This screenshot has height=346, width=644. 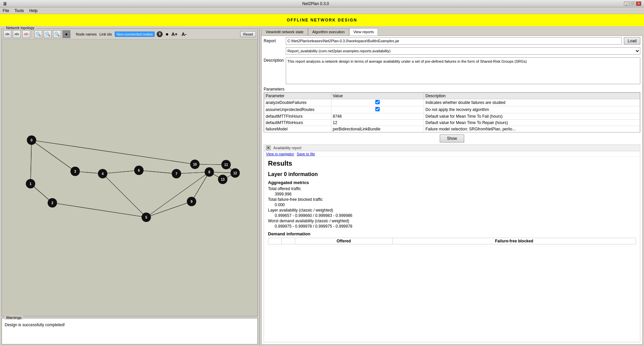 I want to click on description-text: This report analyzes a network design in…, so click(x=463, y=71).